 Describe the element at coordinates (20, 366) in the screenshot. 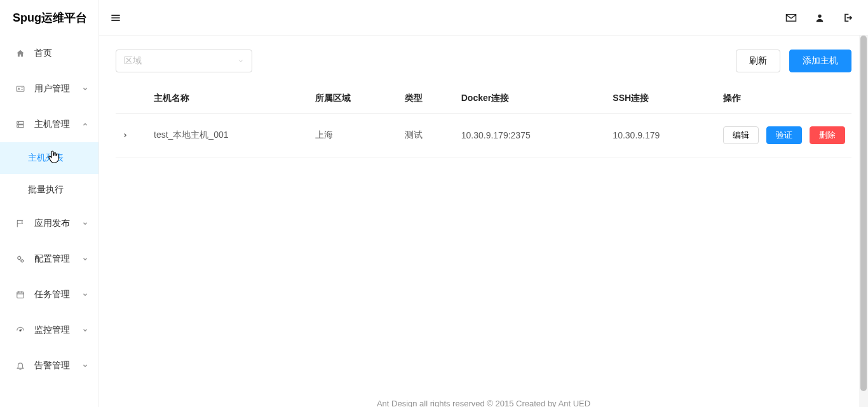

I see `bell-icon` at that location.